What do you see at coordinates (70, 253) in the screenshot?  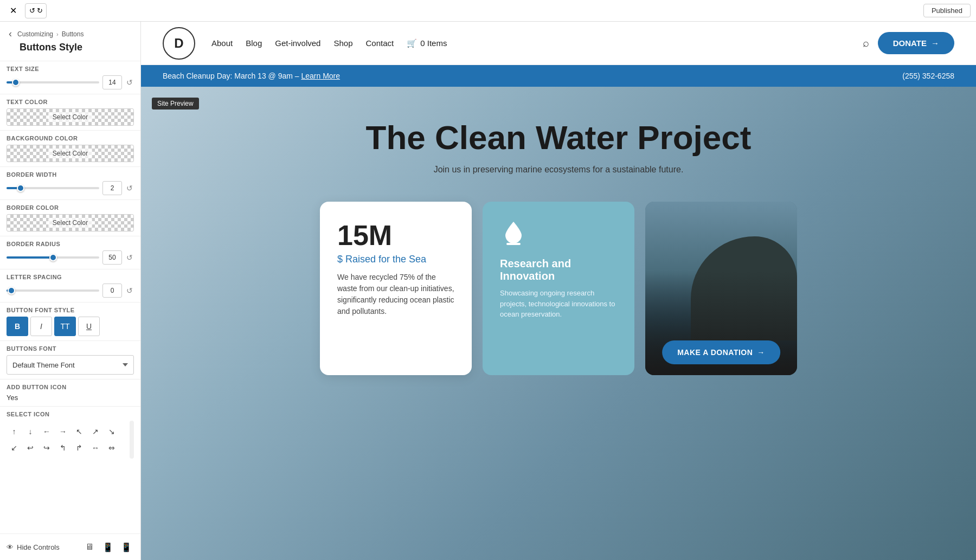 I see `border-radius-section: BORDER RADIUS 50 ↺` at bounding box center [70, 253].